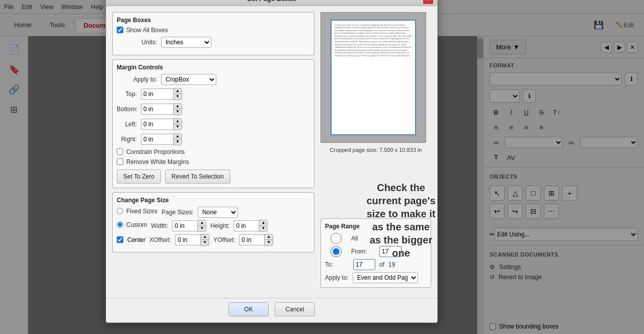  Describe the element at coordinates (213, 162) in the screenshot. I see `remove-white-row: Remove White Margins` at that location.